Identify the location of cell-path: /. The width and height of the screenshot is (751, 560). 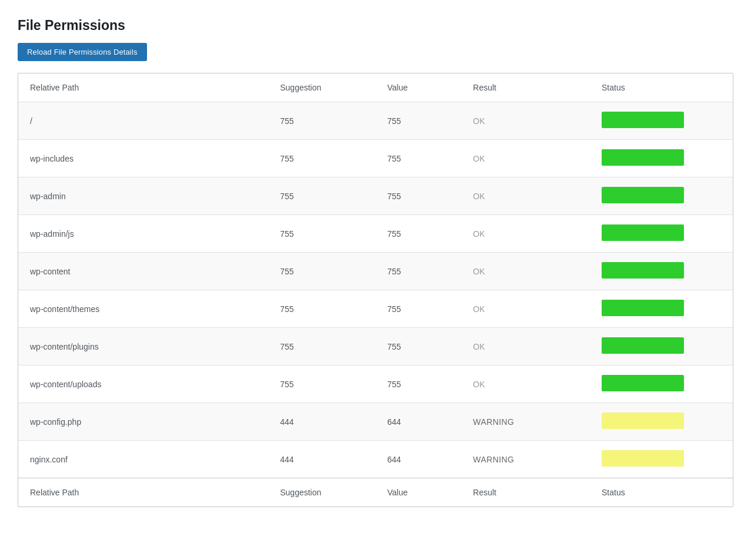
(143, 121).